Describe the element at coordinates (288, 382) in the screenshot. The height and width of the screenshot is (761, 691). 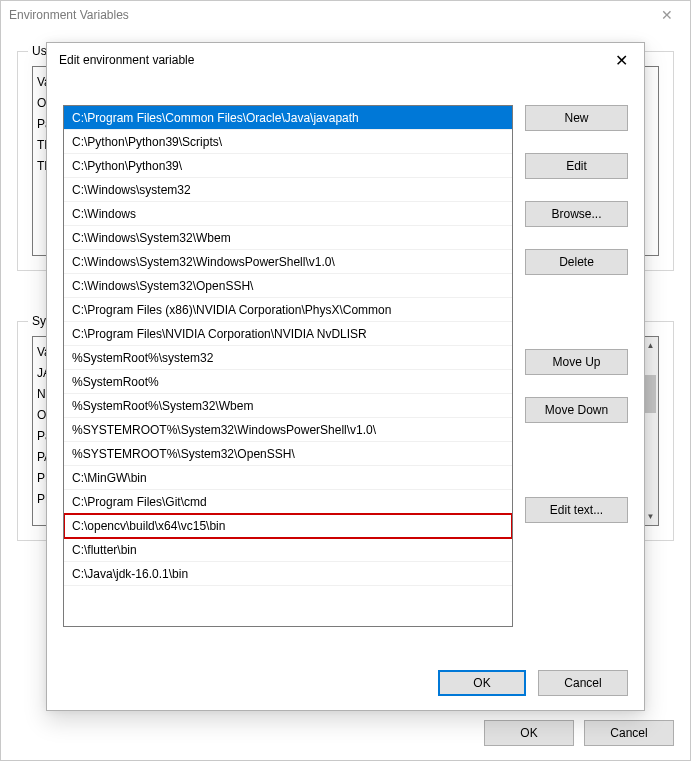
I see `path-item: %SystemRoot%` at that location.